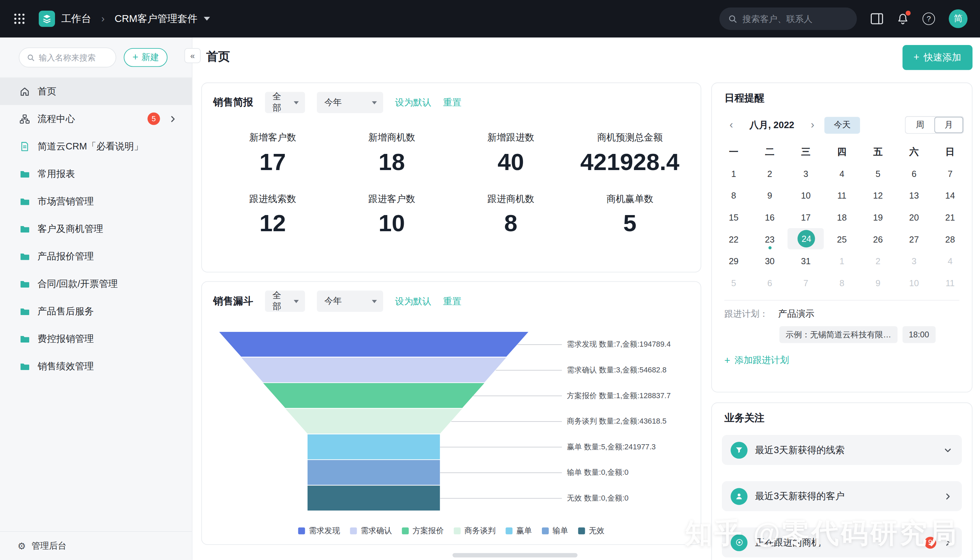 The width and height of the screenshot is (980, 560). I want to click on sidebar-item: 合同/回款/开票管理, so click(96, 284).